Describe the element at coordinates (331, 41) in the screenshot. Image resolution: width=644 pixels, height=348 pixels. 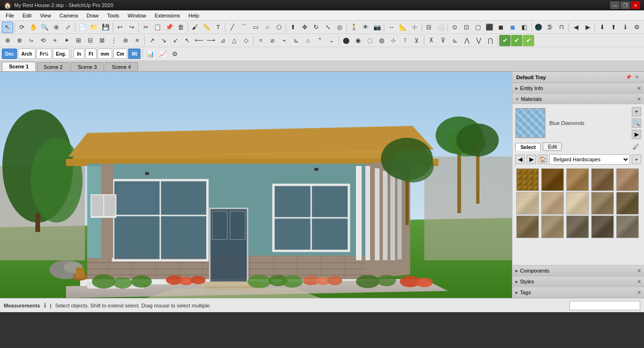
I see `tb2-btn-28: ⌄` at that location.